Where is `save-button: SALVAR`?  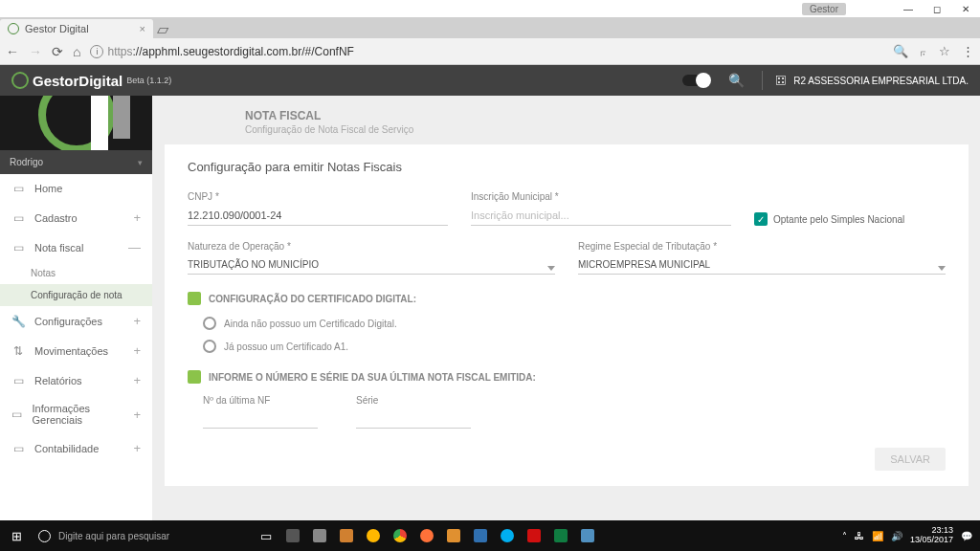 save-button: SALVAR is located at coordinates (910, 459).